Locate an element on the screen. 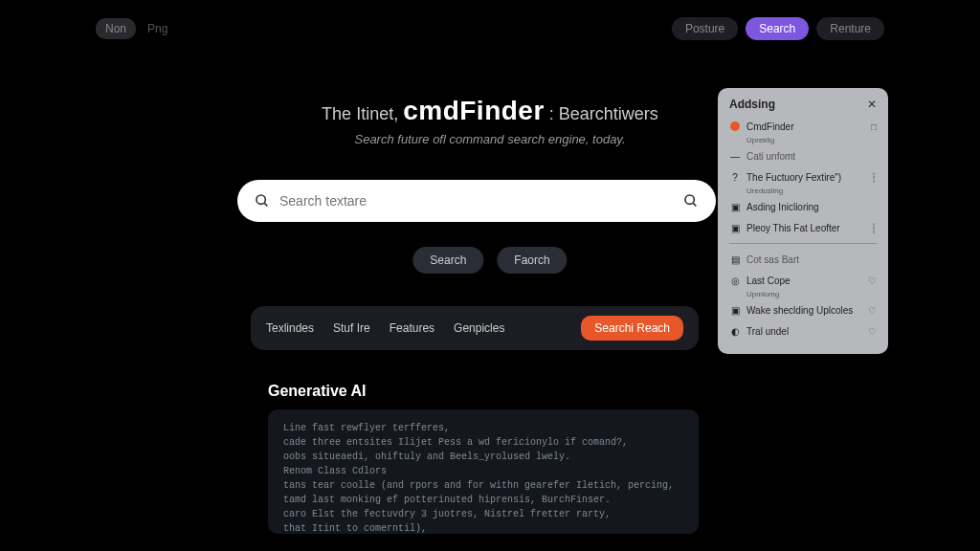 The width and height of the screenshot is (980, 551). brand: cmdFinder is located at coordinates (474, 111).